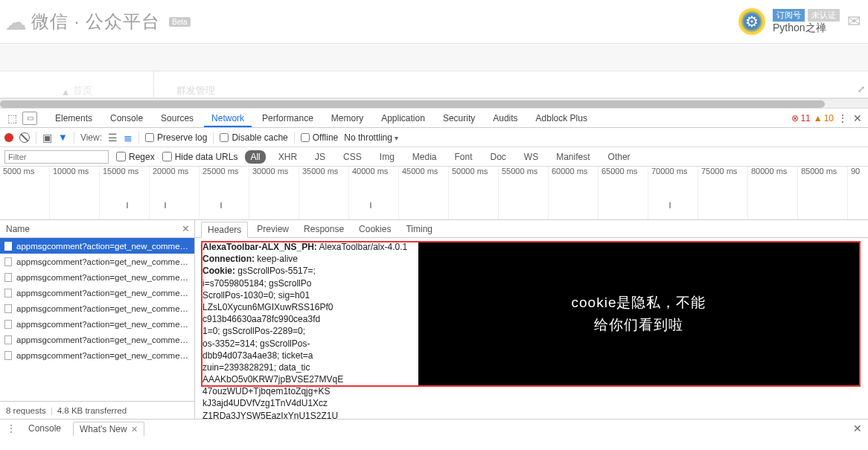  I want to click on filter-type-all: All, so click(255, 157).